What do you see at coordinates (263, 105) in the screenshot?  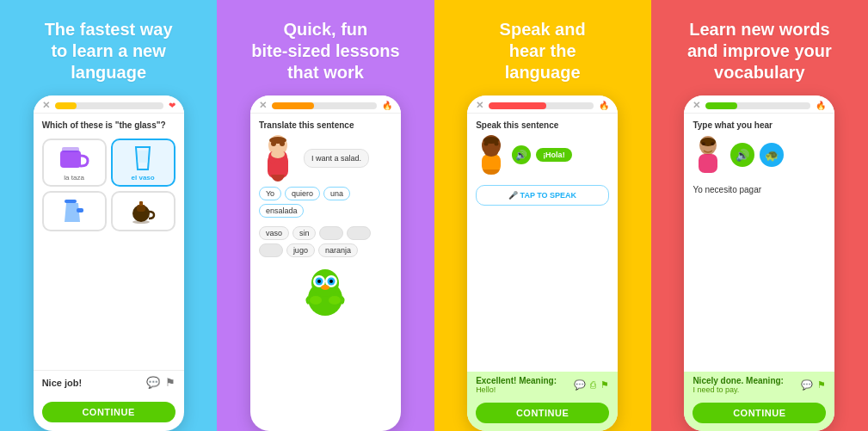 I see `close-icon-2: ✕` at bounding box center [263, 105].